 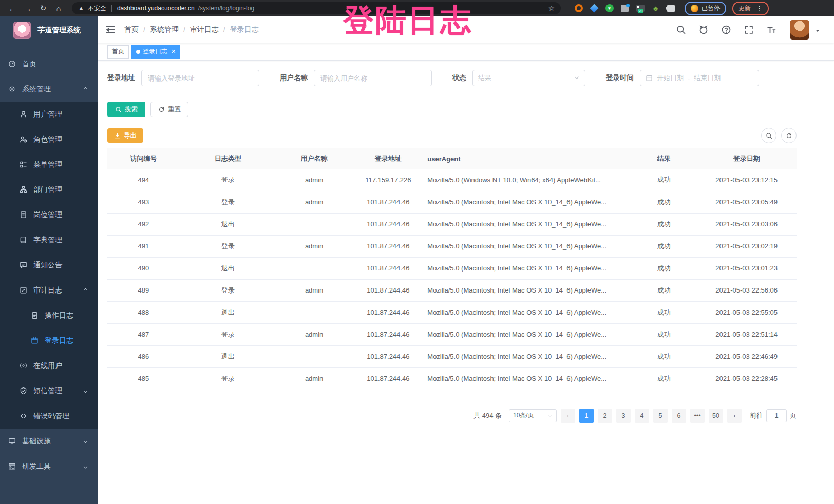 I want to click on browser-forward-button: →, so click(x=28, y=8).